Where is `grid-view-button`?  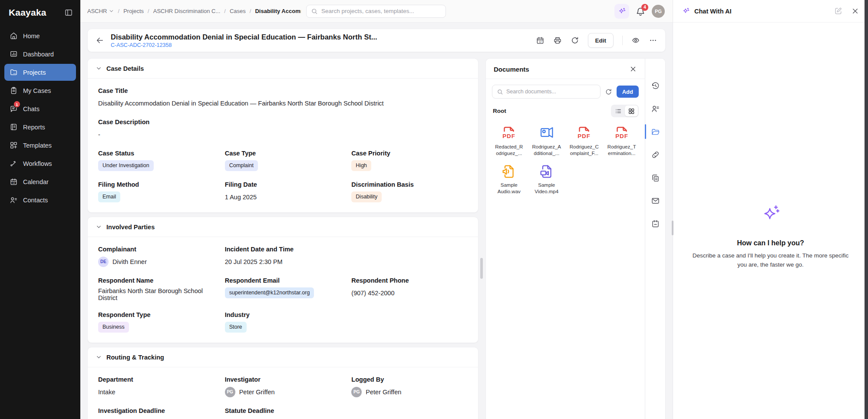 grid-view-button is located at coordinates (631, 111).